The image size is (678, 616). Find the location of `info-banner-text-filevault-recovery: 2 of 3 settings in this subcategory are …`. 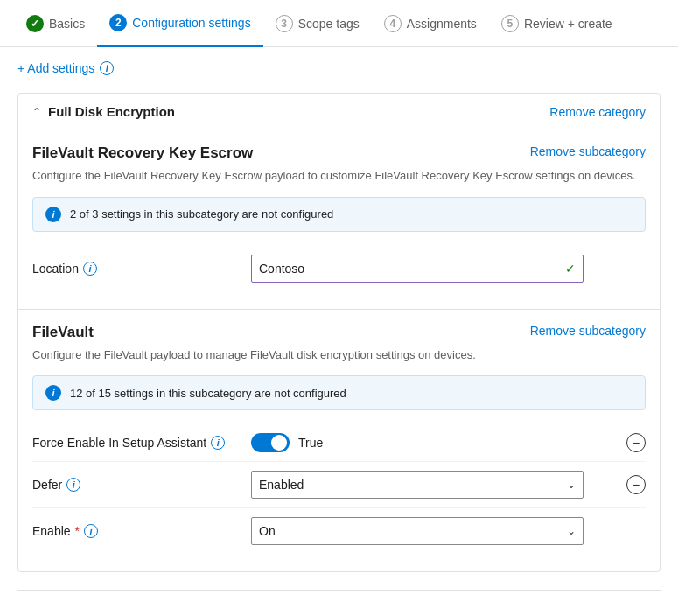

info-banner-text-filevault-recovery: 2 of 3 settings in this subcategory are … is located at coordinates (201, 214).